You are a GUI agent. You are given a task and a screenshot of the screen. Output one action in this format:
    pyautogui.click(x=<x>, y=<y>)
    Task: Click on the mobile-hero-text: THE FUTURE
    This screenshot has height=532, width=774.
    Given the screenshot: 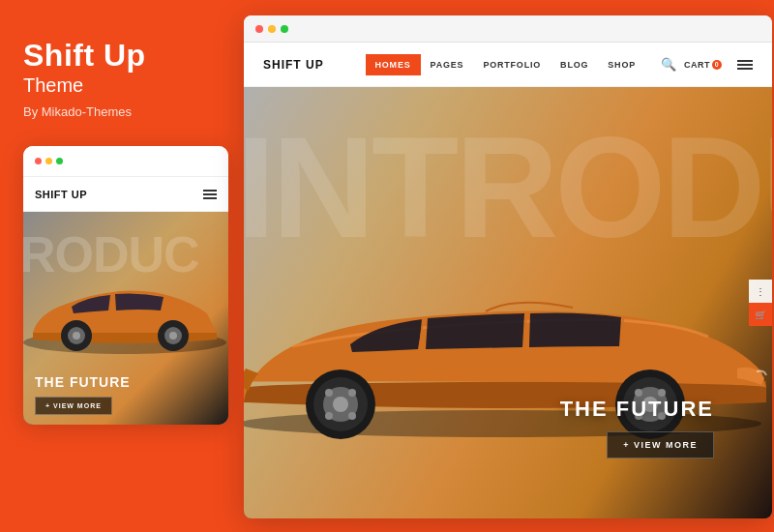 What is the action you would take?
    pyautogui.click(x=83, y=382)
    